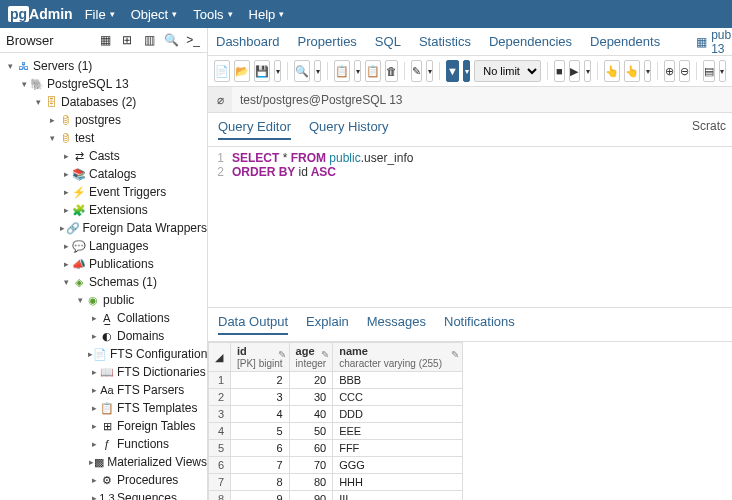 The width and height of the screenshot is (732, 500). Describe the element at coordinates (104, 138) in the screenshot. I see `tree-db-test: ▾🛢test` at that location.